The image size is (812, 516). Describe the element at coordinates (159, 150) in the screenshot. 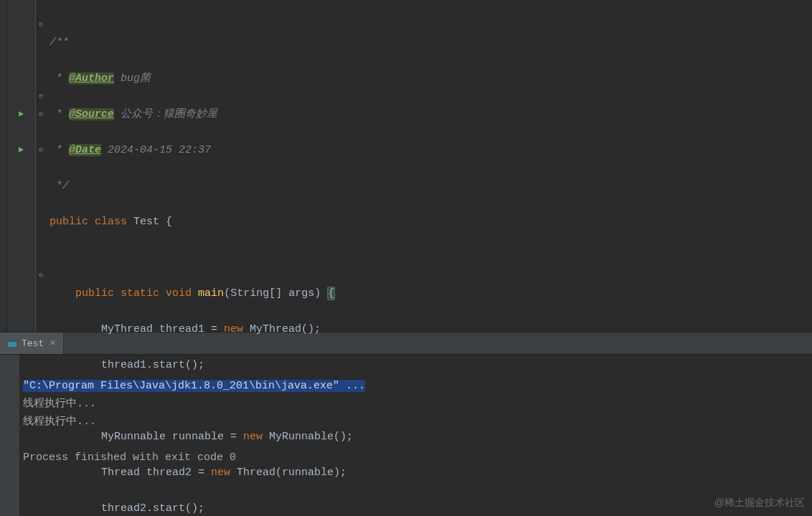

I see `doc-date-value: 2024-04-15 22:37` at that location.